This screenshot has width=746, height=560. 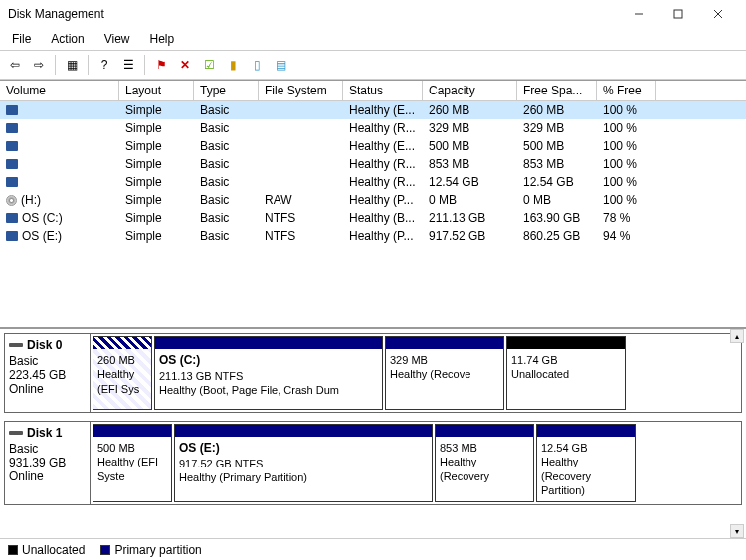 I want to click on volume-row: SimpleBasicHealthy (R...853 MB853 MB100 …, so click(x=373, y=164).